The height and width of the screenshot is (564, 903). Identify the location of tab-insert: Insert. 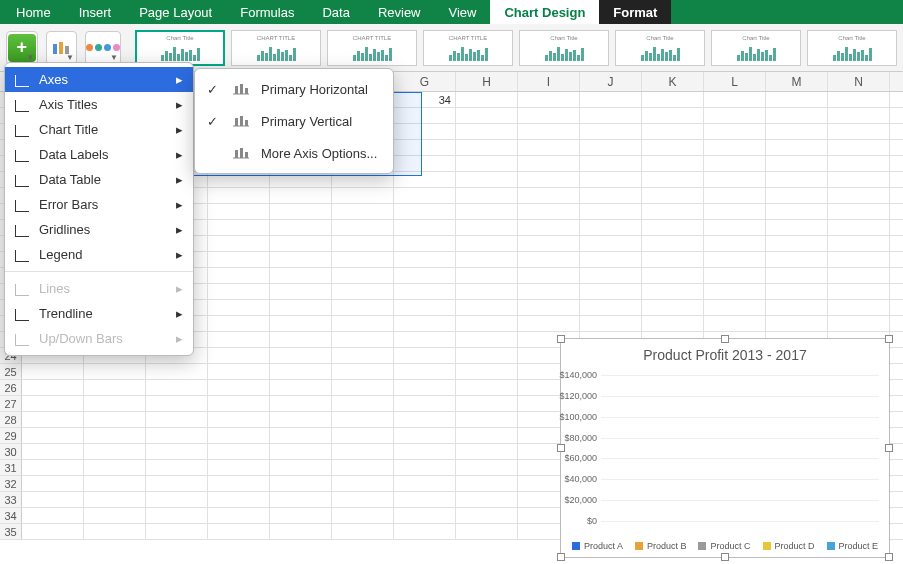
(96, 12).